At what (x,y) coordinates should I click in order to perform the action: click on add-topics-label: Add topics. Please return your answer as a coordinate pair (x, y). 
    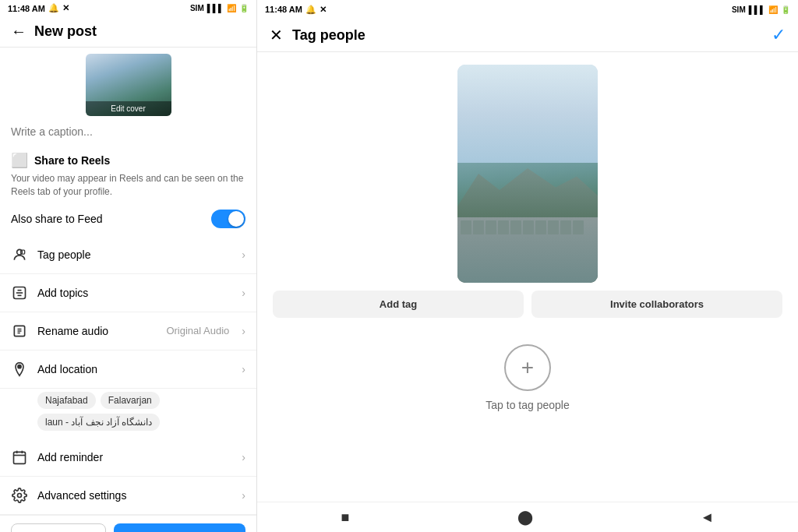
    Looking at the image, I should click on (135, 293).